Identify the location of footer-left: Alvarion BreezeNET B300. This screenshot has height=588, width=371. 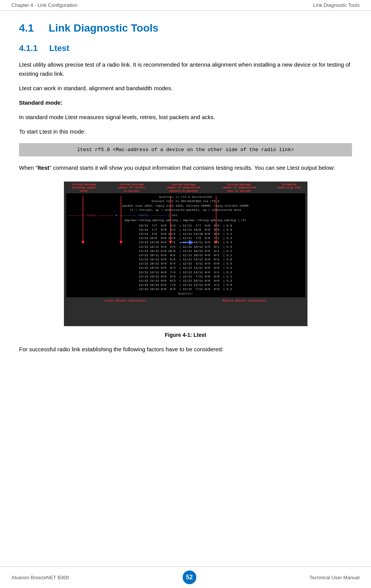
(40, 578).